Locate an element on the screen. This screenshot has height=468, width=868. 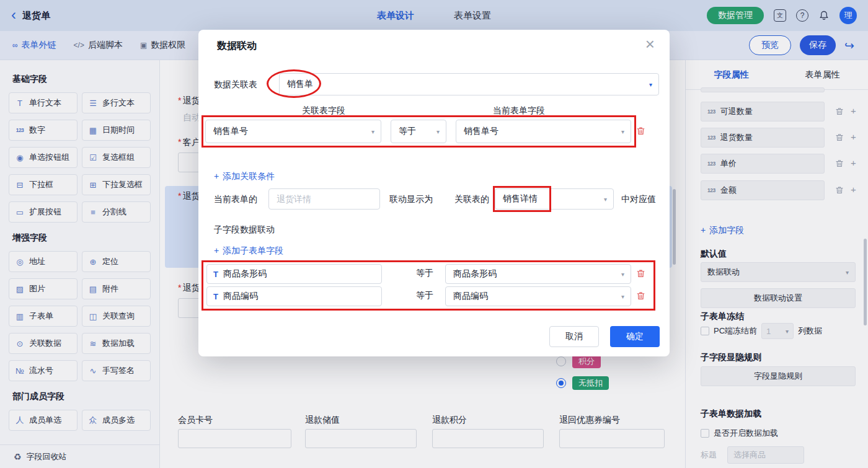
confirm-button: 确定 is located at coordinates (635, 337).